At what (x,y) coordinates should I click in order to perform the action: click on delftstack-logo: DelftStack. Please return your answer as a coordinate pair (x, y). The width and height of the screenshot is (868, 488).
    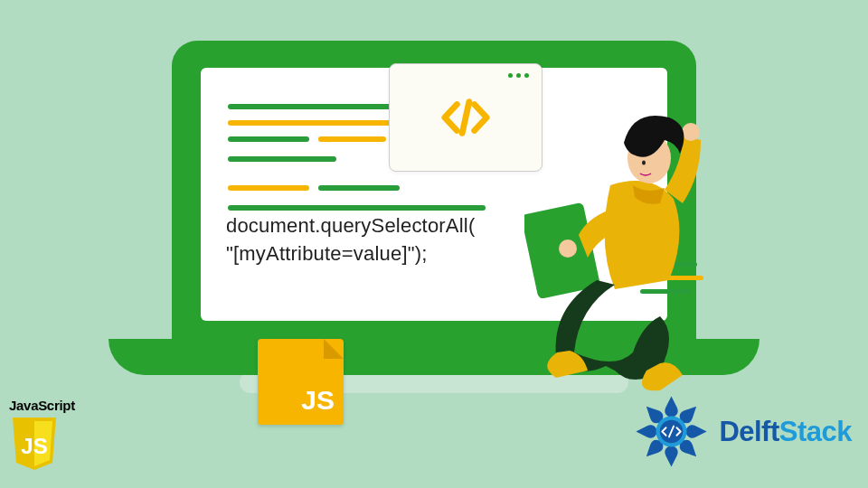
    Looking at the image, I should click on (742, 432).